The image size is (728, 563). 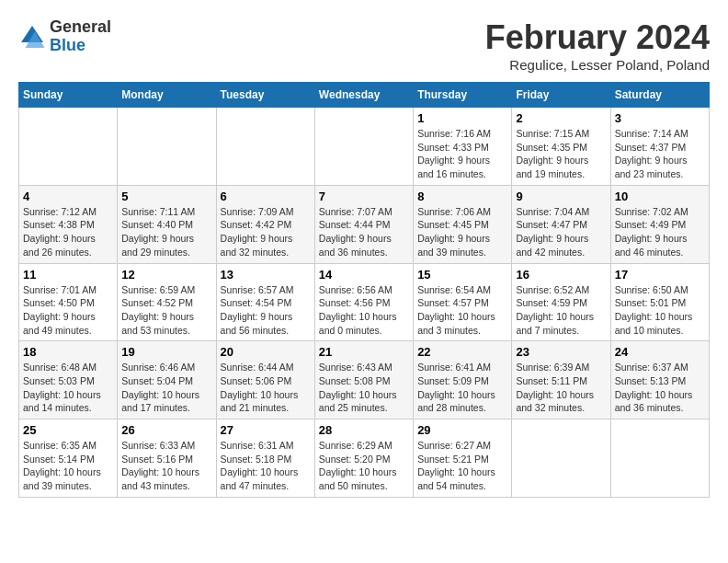 What do you see at coordinates (462, 232) in the screenshot?
I see `cell-content: Sunrise: 7:06 AMSunset: 4:45 PMDaylight:…` at bounding box center [462, 232].